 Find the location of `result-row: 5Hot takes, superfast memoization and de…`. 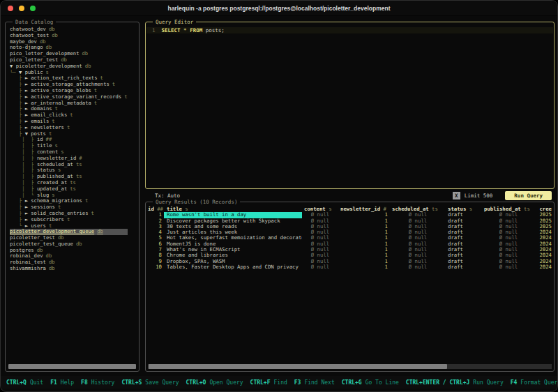

result-row: 5Hot takes, superfast memoization and de… is located at coordinates (350, 238).